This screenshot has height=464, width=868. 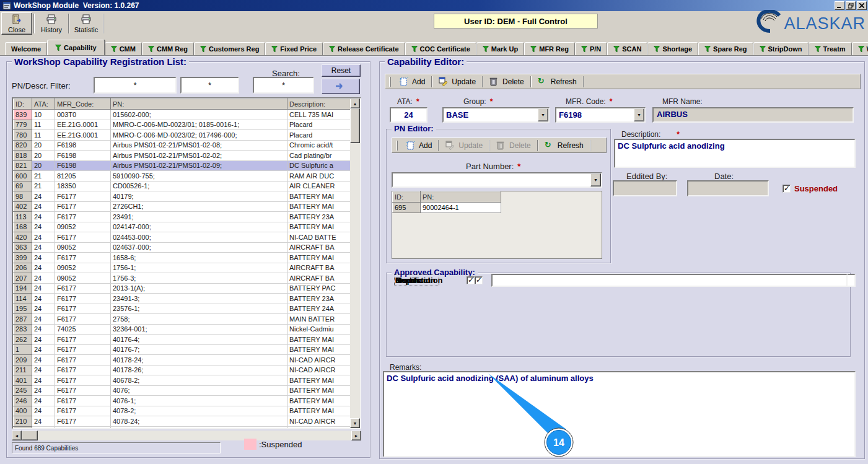 I want to click on suspended-checkbox, so click(x=787, y=188).